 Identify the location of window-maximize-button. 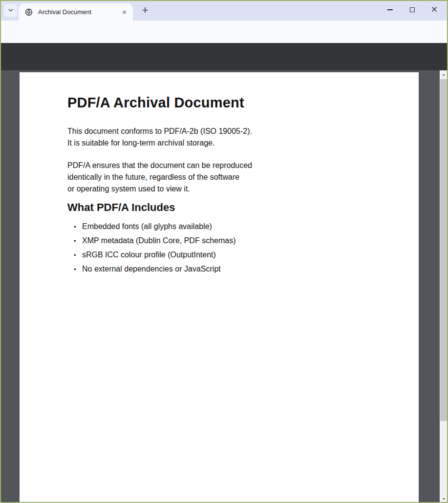
(412, 10).